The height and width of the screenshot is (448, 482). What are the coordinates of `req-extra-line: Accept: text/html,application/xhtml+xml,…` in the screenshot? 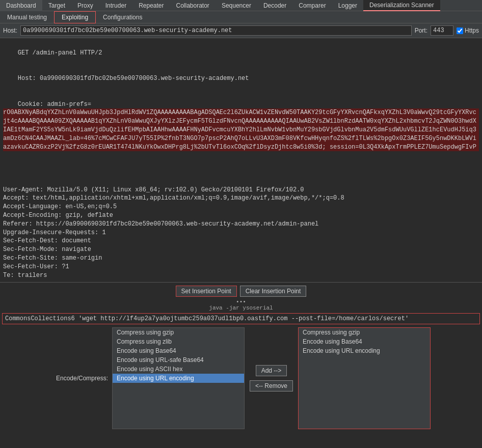 It's located at (174, 198).